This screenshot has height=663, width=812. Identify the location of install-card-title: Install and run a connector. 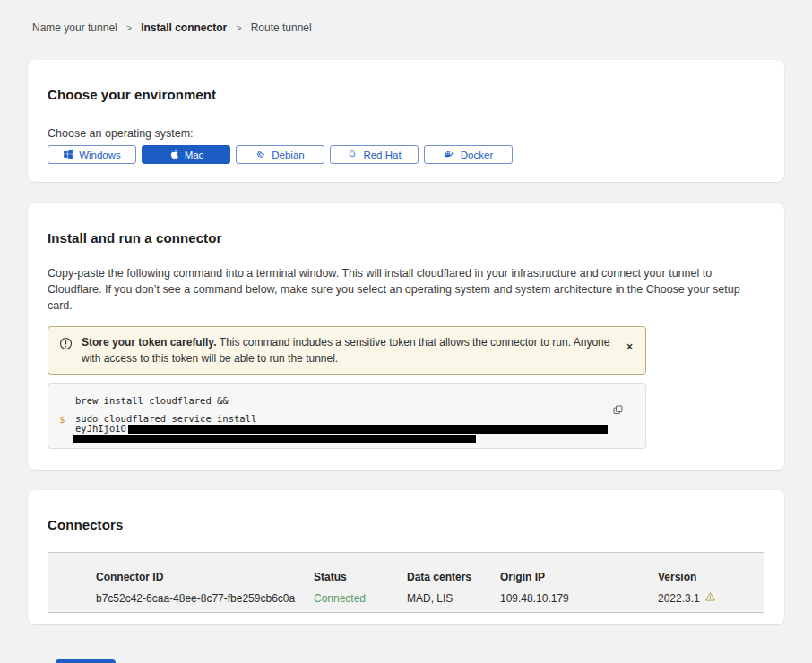
(406, 238).